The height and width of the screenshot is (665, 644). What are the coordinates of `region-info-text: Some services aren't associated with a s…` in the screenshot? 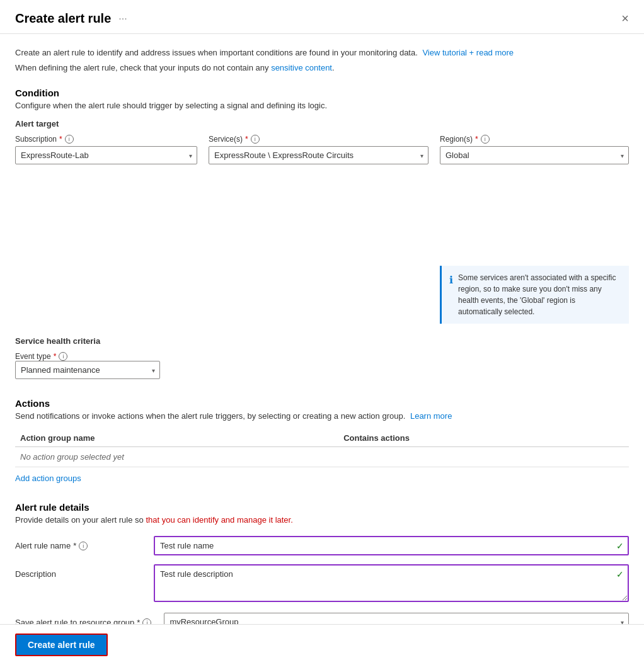 It's located at (539, 295).